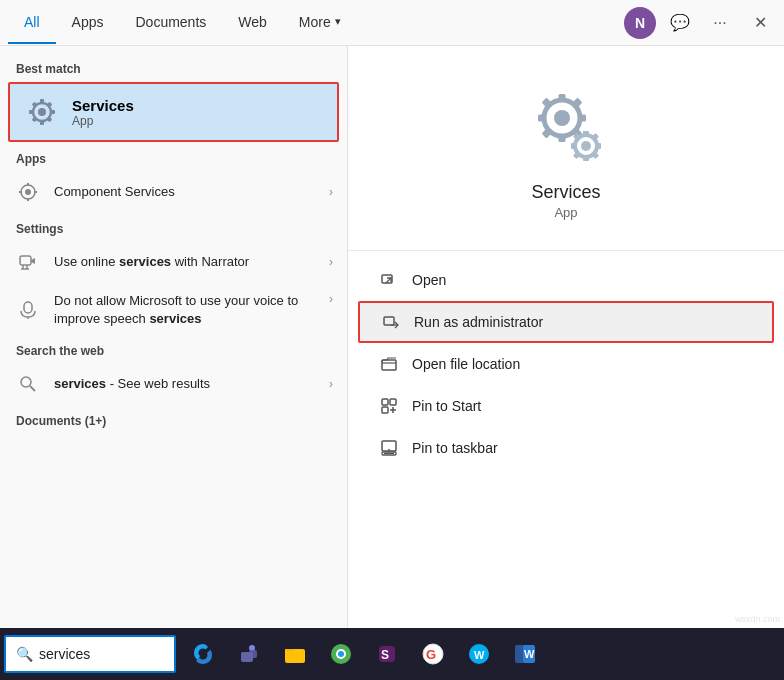 This screenshot has width=784, height=680. What do you see at coordinates (320, 23) in the screenshot?
I see `tab-more: More` at bounding box center [320, 23].